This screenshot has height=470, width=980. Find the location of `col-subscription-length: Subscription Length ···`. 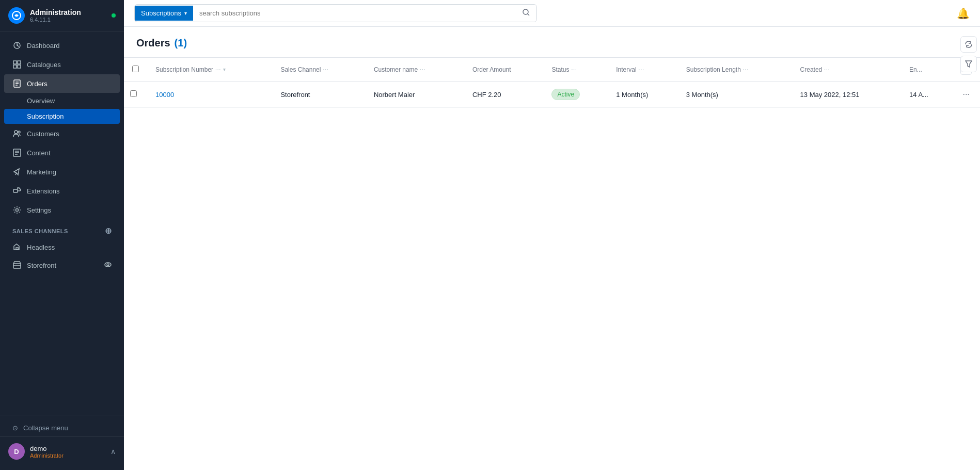

col-subscription-length: Subscription Length ··· is located at coordinates (735, 70).